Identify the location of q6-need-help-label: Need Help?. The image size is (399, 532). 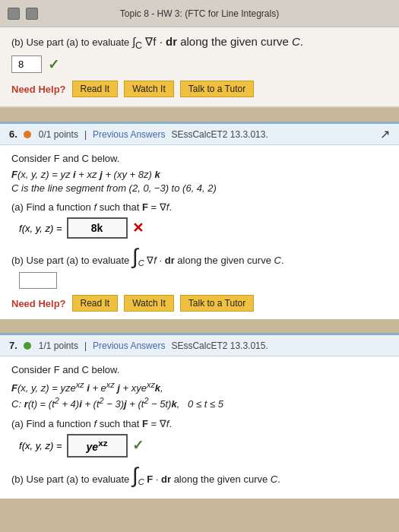
(39, 304).